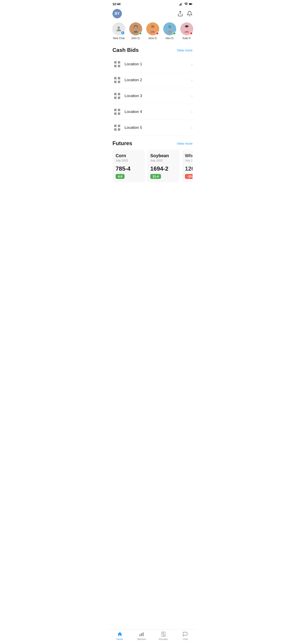  Describe the element at coordinates (128, 156) in the screenshot. I see `corn-commodity: Corn` at that location.